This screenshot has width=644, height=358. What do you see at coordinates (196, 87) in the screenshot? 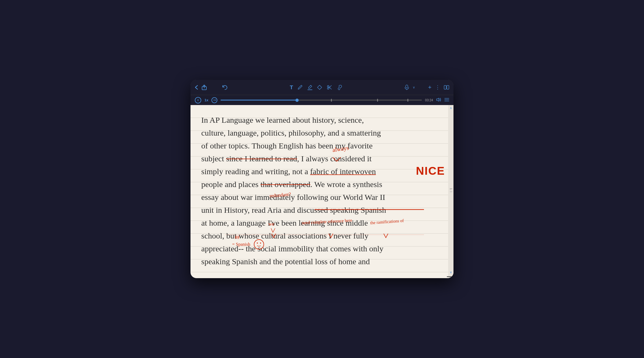
I see `back-button` at bounding box center [196, 87].